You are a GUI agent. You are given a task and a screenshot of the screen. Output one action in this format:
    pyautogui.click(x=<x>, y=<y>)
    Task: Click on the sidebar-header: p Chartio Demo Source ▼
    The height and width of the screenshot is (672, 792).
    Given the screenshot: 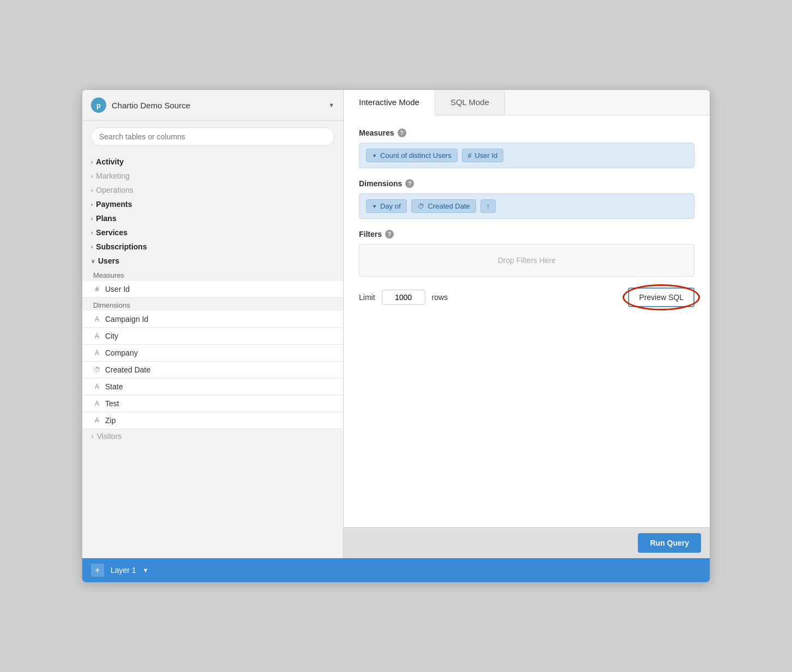 What is the action you would take?
    pyautogui.click(x=212, y=106)
    